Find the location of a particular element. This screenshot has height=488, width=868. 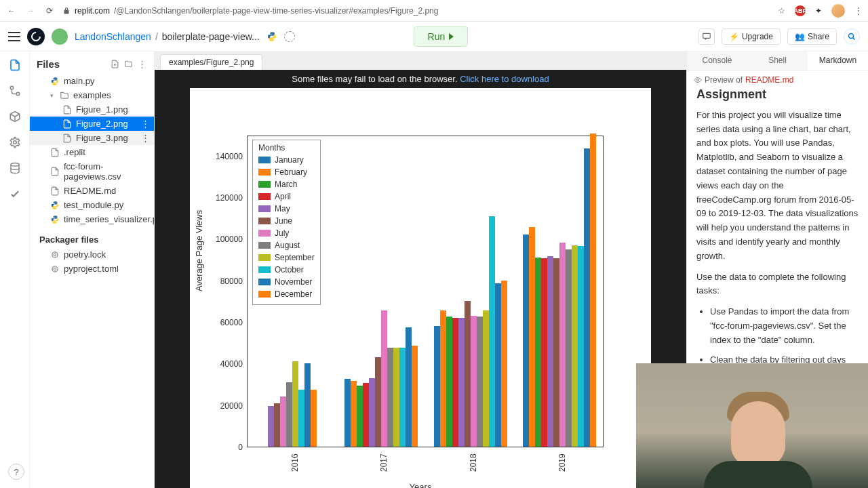

legend-item: March is located at coordinates (286, 184).